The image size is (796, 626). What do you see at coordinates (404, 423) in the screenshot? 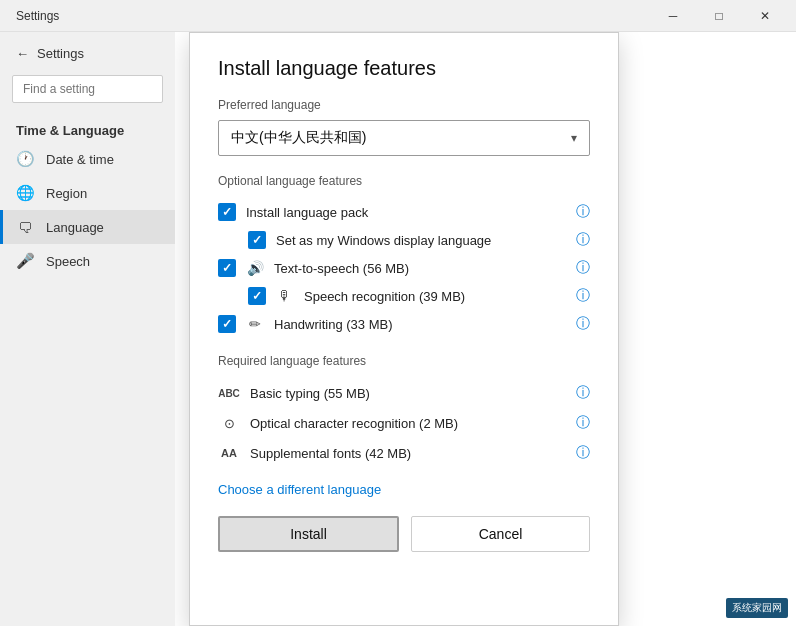
I see `required-item-ocr: ⊙ Optical character recognition (2 MB) ⓘ` at bounding box center [404, 423].